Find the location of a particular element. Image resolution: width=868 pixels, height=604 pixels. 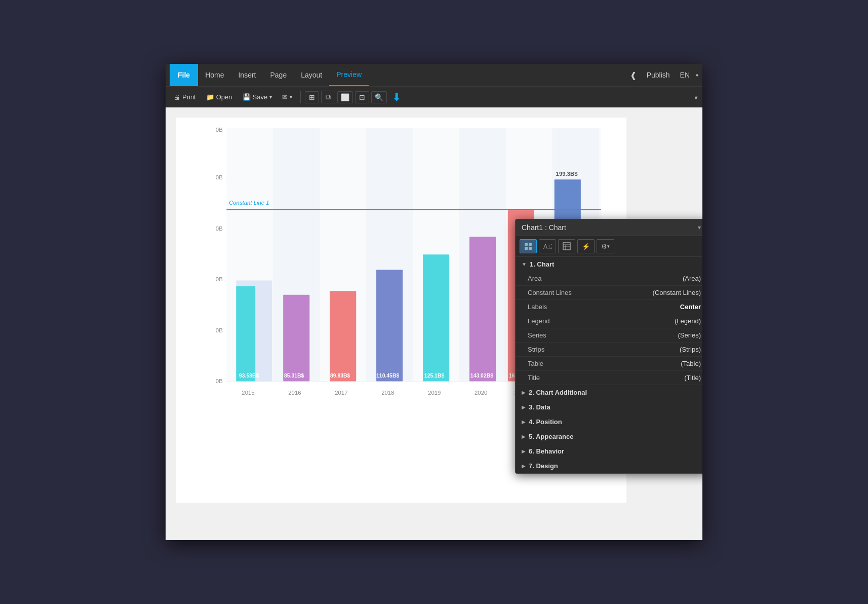

section-chart-arrow: ▼ is located at coordinates (524, 265).